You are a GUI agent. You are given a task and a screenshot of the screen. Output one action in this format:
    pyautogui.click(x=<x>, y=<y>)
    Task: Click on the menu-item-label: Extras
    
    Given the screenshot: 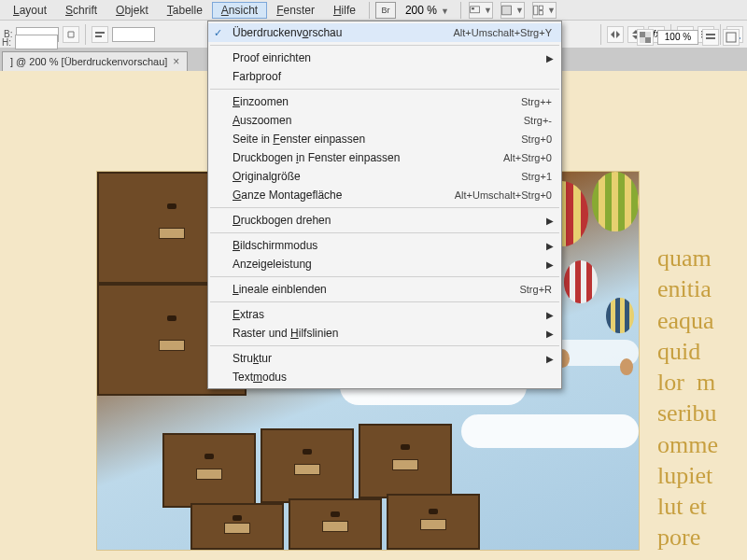 What is the action you would take?
    pyautogui.click(x=248, y=315)
    